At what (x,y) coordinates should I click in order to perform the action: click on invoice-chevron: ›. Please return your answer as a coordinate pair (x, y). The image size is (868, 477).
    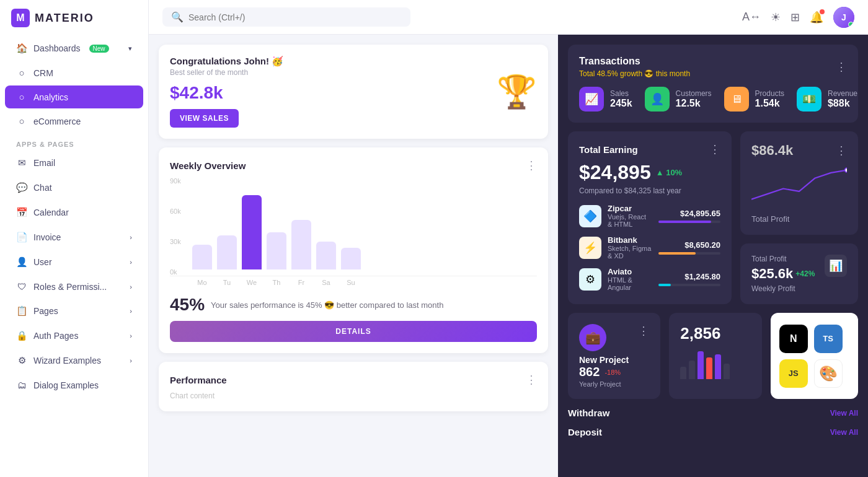
    Looking at the image, I should click on (131, 237).